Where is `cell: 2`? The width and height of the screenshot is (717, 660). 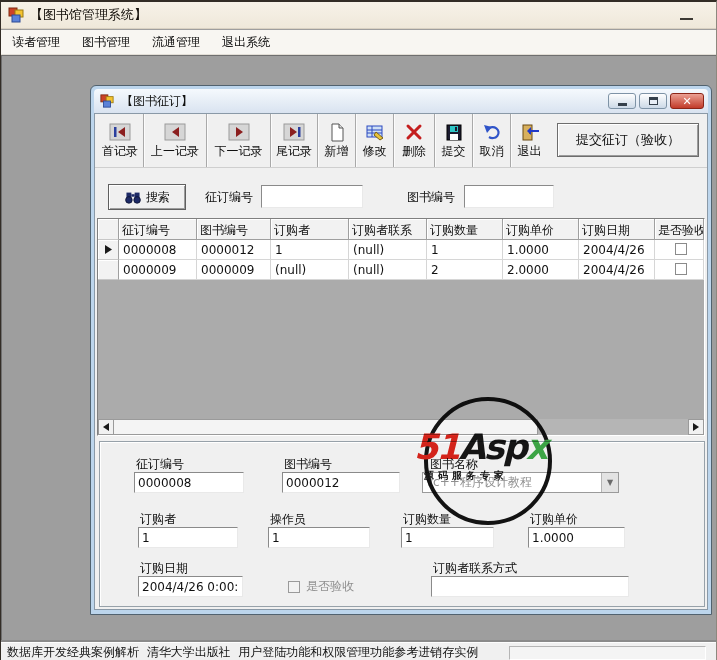 cell: 2 is located at coordinates (465, 270).